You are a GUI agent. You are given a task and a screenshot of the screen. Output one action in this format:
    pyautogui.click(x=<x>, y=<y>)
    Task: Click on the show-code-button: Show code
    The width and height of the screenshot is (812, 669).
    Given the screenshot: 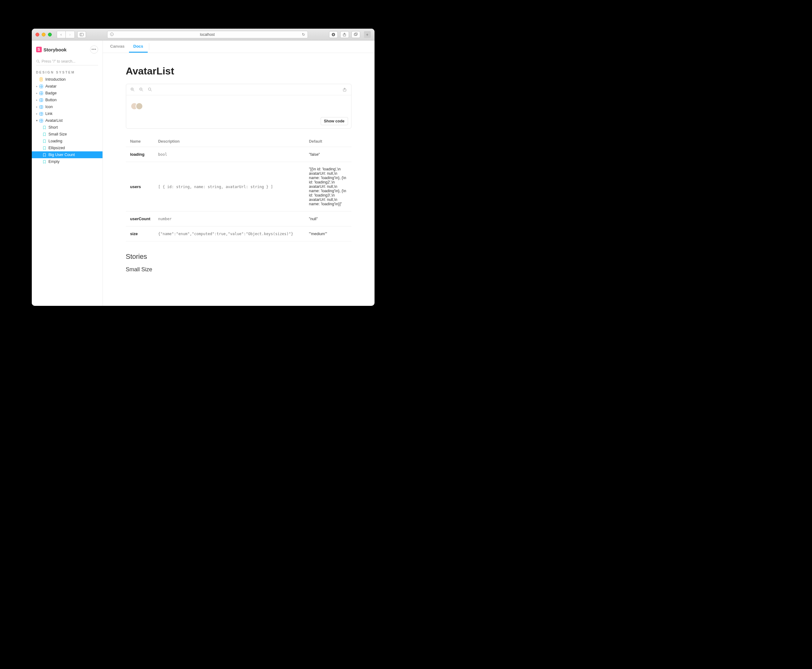 What is the action you would take?
    pyautogui.click(x=335, y=121)
    